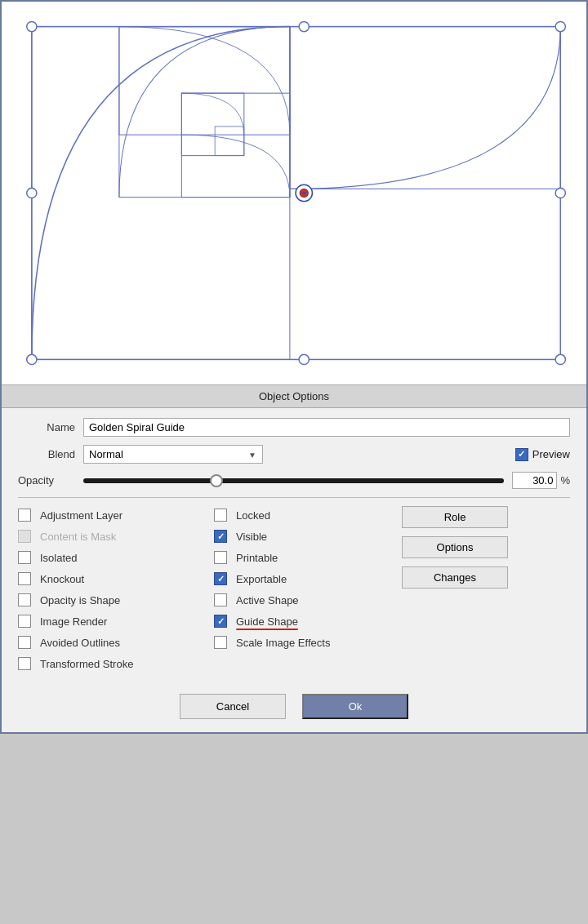  I want to click on checkbox-opacity-is-shape: Opacity is Shape, so click(116, 600).